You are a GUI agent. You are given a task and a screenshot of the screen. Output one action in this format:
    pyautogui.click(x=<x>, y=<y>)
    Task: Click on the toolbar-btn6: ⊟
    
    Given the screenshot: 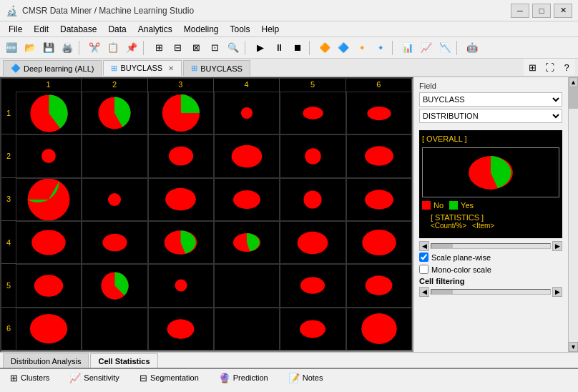 What is the action you would take?
    pyautogui.click(x=177, y=48)
    